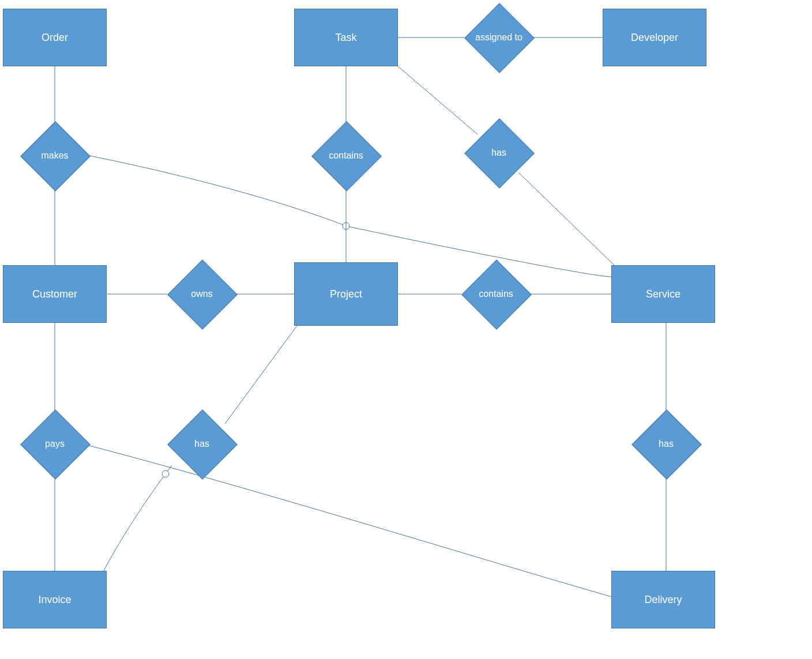 This screenshot has width=812, height=659. Describe the element at coordinates (202, 294) in the screenshot. I see `relationship-owns: owns` at that location.